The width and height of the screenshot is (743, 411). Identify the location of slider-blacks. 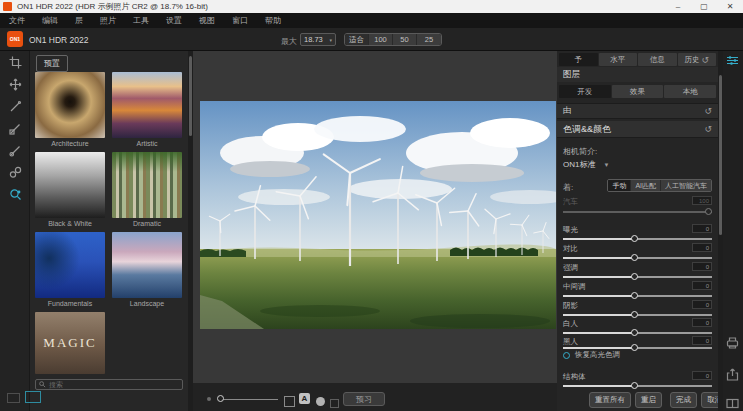
(638, 348).